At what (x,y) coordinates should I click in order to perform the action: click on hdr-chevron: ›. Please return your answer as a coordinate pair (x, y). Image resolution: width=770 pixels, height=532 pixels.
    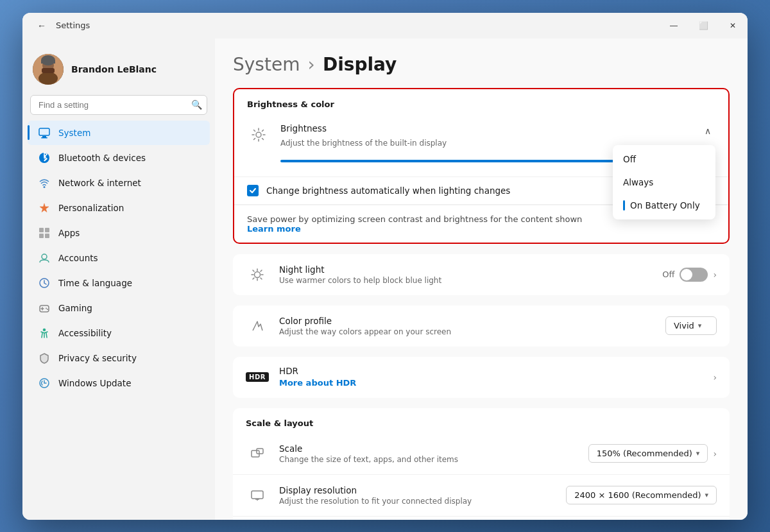
    Looking at the image, I should click on (715, 377).